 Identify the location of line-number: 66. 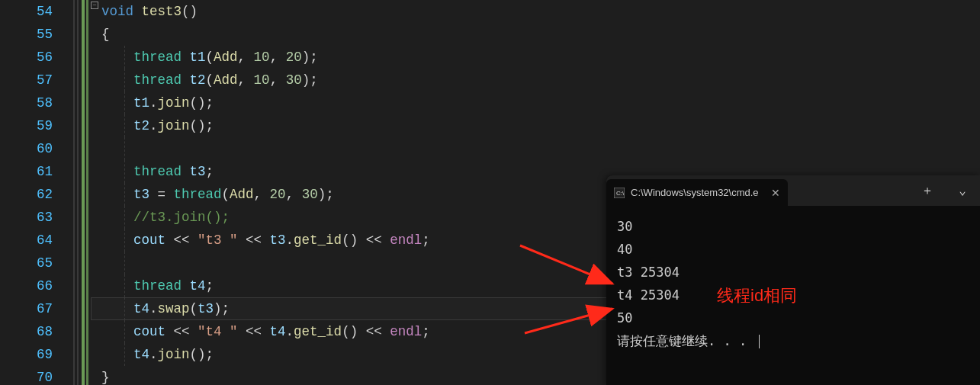
(35, 286).